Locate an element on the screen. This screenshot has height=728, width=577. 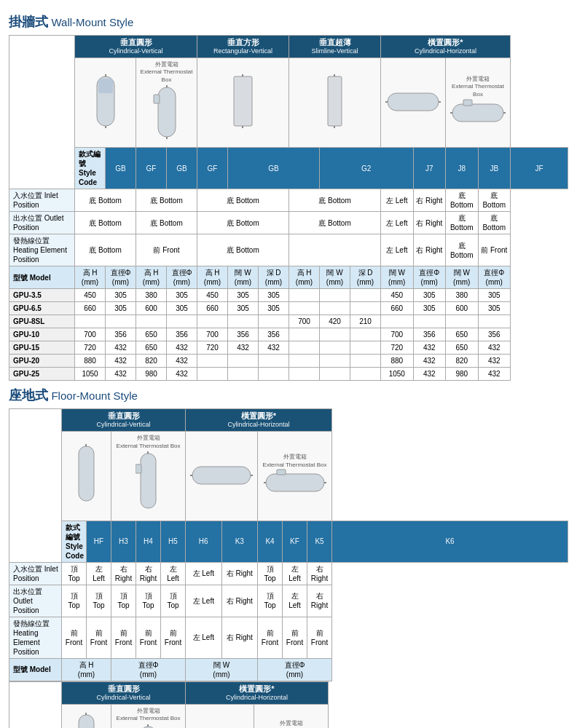
img-gb-wall is located at coordinates (106, 102).